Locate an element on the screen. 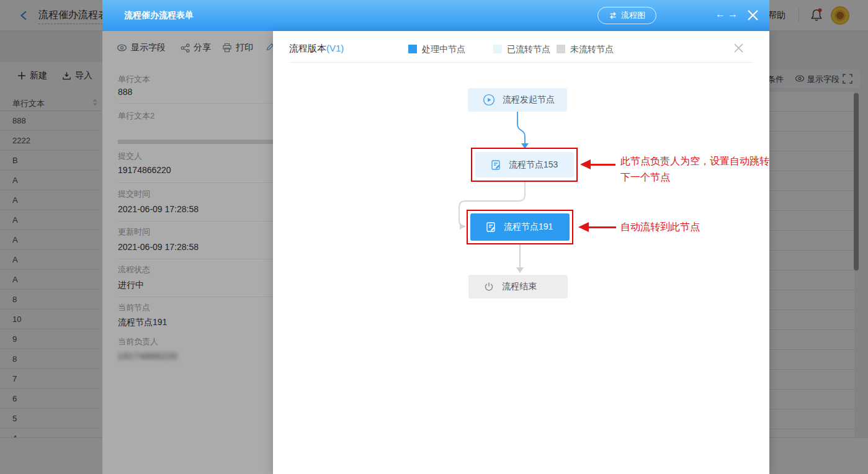 The image size is (868, 474). flow-node-end: 流程结束 is located at coordinates (518, 287).